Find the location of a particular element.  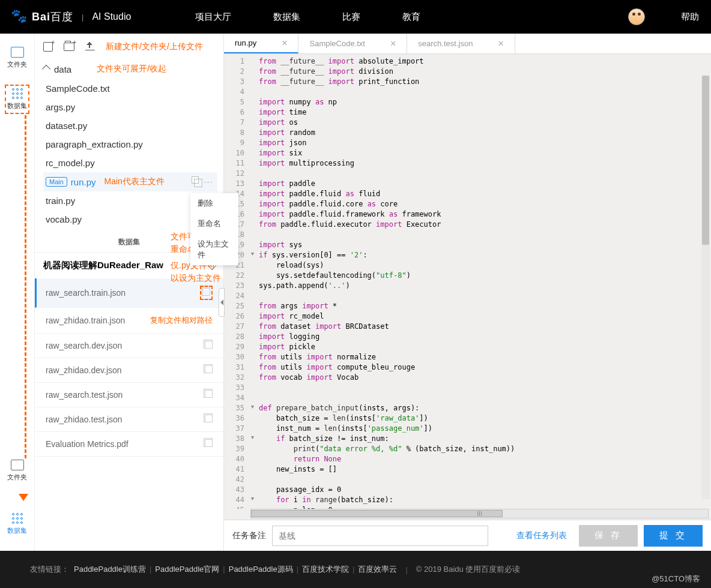

file-name: vocab.py is located at coordinates (64, 220).